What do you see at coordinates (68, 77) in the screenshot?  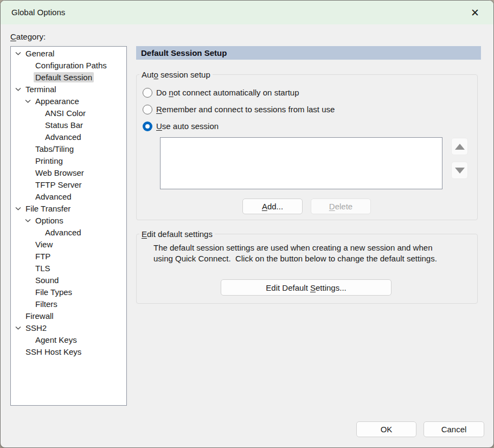 I see `tree-item-default-session: Default Session` at bounding box center [68, 77].